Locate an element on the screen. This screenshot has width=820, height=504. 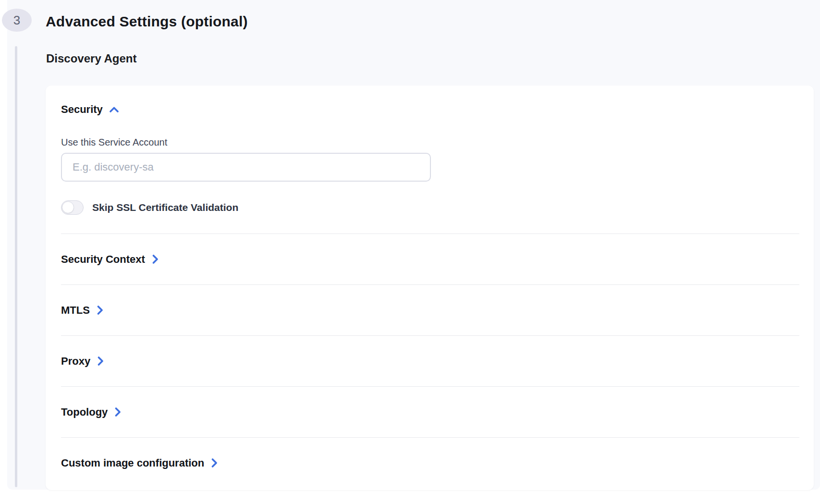
step-number: 3 is located at coordinates (17, 20).